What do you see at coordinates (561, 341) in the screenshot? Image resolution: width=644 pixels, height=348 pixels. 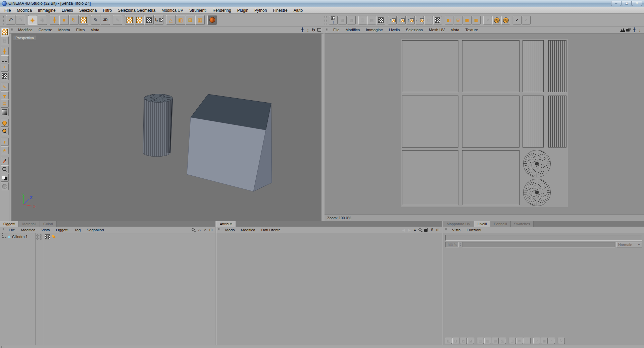 I see `refresh-layers-button: ↻` at bounding box center [561, 341].